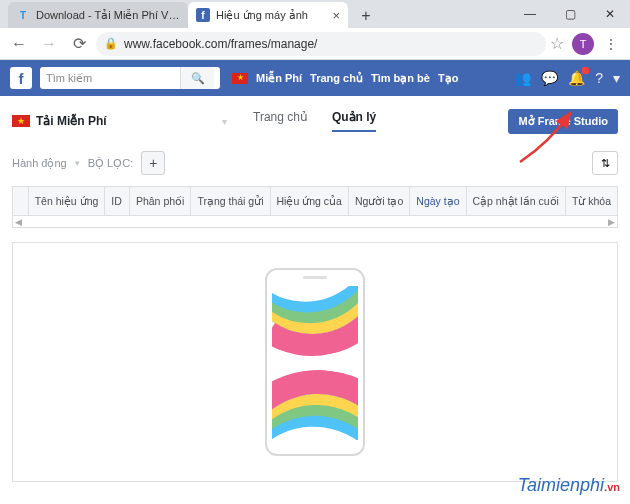 The image size is (630, 504). What do you see at coordinates (315, 398) in the screenshot?
I see `rainbow-graphic-bottom` at bounding box center [315, 398].